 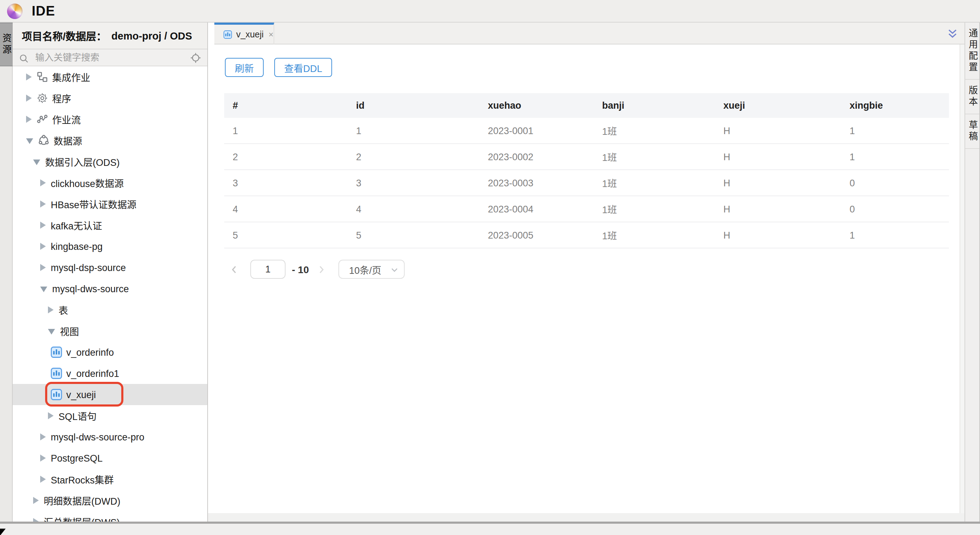 I want to click on locate-icon, so click(x=196, y=57).